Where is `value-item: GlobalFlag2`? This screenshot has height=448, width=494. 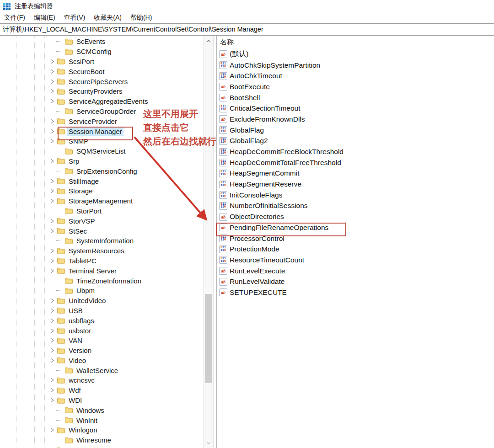 value-item: GlobalFlag2 is located at coordinates (355, 141).